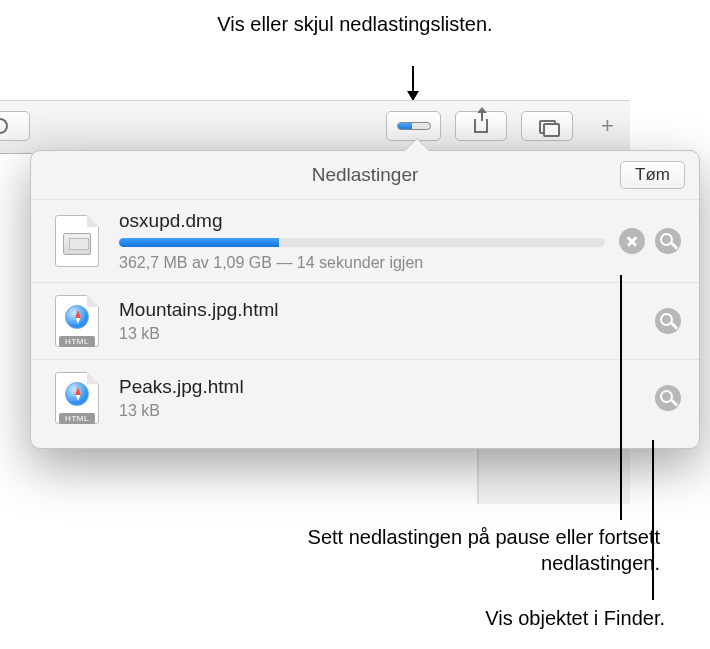 The image size is (710, 649). I want to click on share-icon, so click(481, 126).